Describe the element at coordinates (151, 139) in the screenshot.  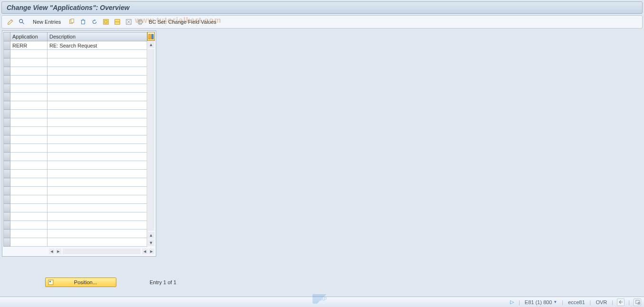
I see `vertical-scrollbar: ▲ ▲ ▼` at that location.